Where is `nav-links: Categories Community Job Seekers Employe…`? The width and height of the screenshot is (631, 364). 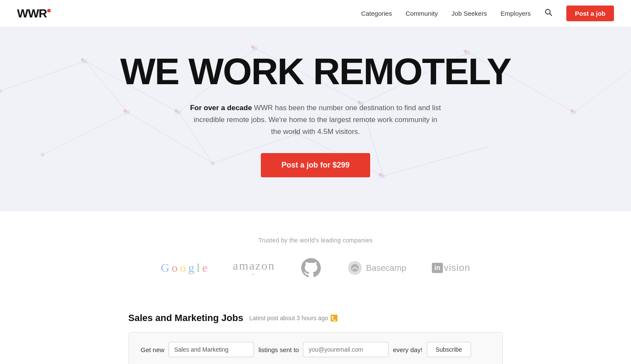
nav-links: Categories Community Job Seekers Employe… is located at coordinates (488, 14).